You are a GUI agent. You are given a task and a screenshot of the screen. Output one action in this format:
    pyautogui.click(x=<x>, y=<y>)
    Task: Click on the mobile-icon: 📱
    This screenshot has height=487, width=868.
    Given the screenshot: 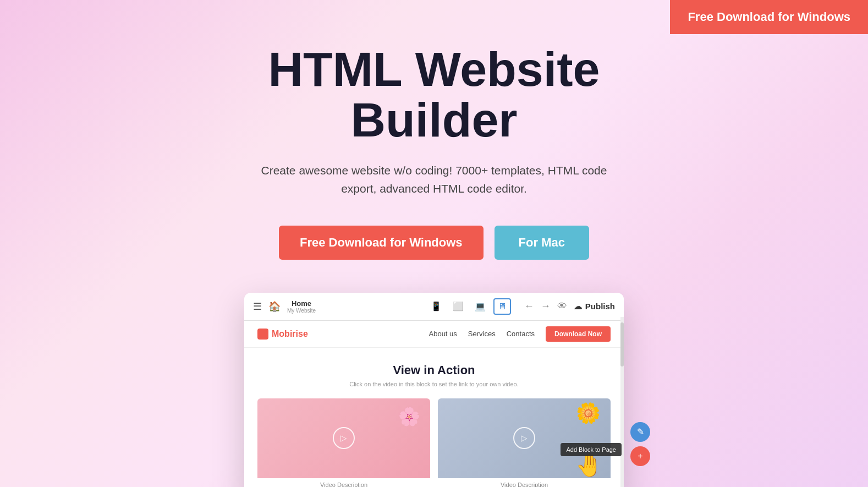 What is the action you would take?
    pyautogui.click(x=436, y=306)
    